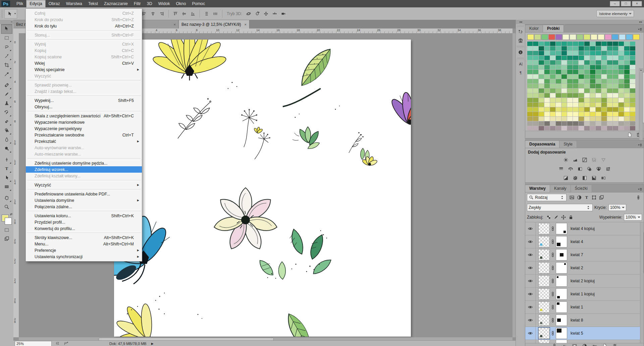 This screenshot has width=644, height=346. Describe the element at coordinates (84, 129) in the screenshot. I see `menu-item-wypaczenie-perspektywy: Wypaczenie perspektywy` at that location.